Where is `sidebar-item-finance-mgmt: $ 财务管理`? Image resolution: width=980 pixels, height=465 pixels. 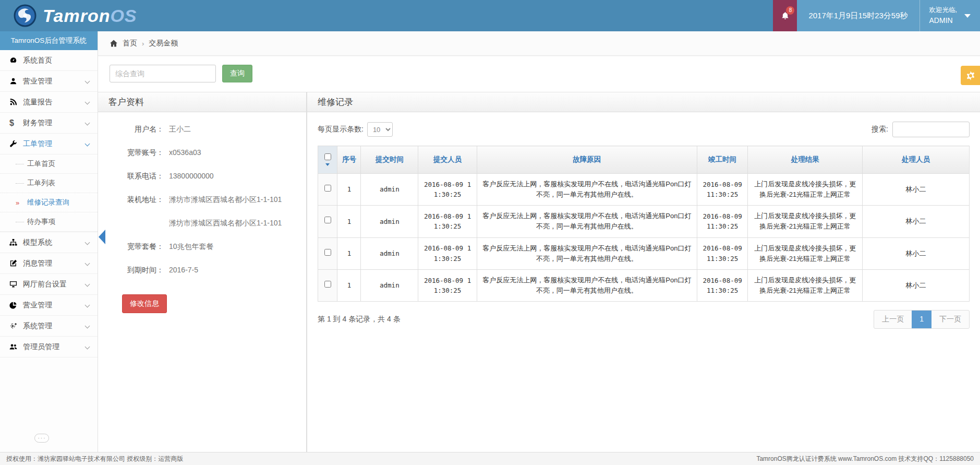
sidebar-item-finance-mgmt: $ 财务管理 is located at coordinates (49, 123).